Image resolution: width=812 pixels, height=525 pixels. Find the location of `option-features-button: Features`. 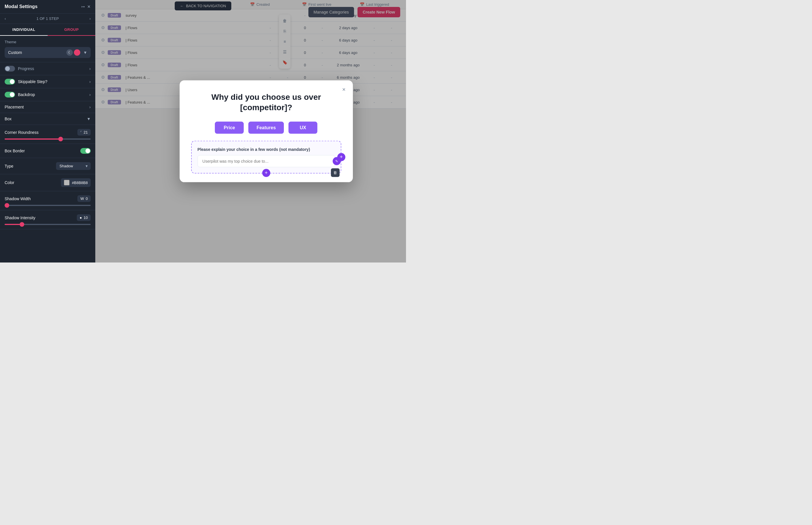

option-features-button: Features is located at coordinates (266, 127).